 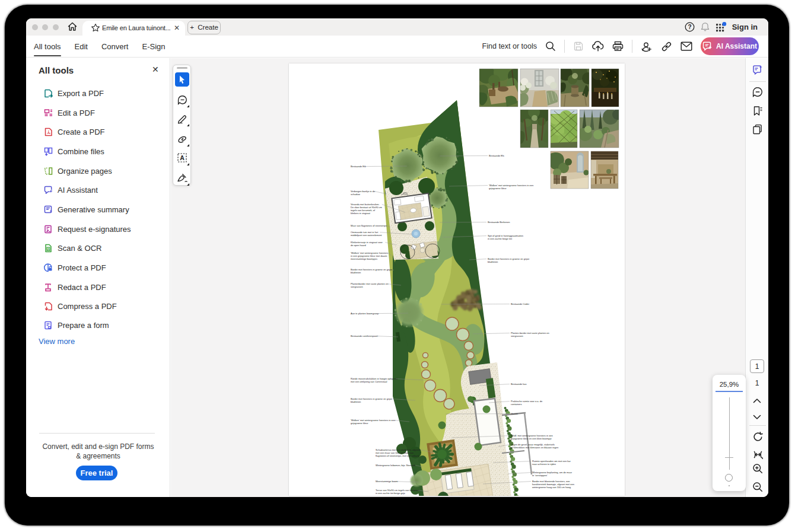 What do you see at coordinates (500, 238) in the screenshot?
I see `svg-text: in een zachte beige tint` at bounding box center [500, 238].